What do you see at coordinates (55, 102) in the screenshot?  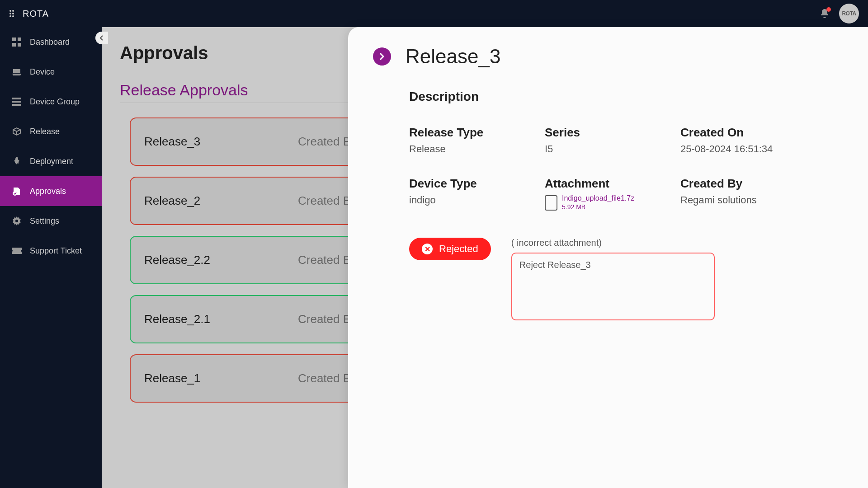 I see `sidebar-item-label: Device Group` at bounding box center [55, 102].